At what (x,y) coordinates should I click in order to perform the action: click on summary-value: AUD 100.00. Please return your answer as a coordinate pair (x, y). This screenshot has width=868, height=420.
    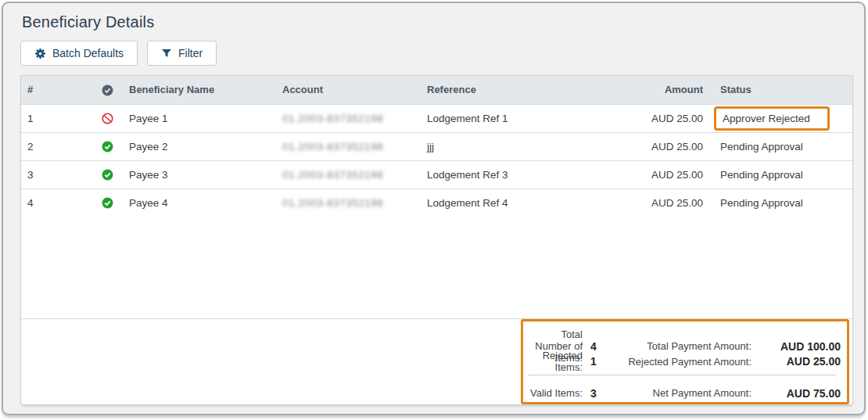
    Looking at the image, I should click on (800, 346).